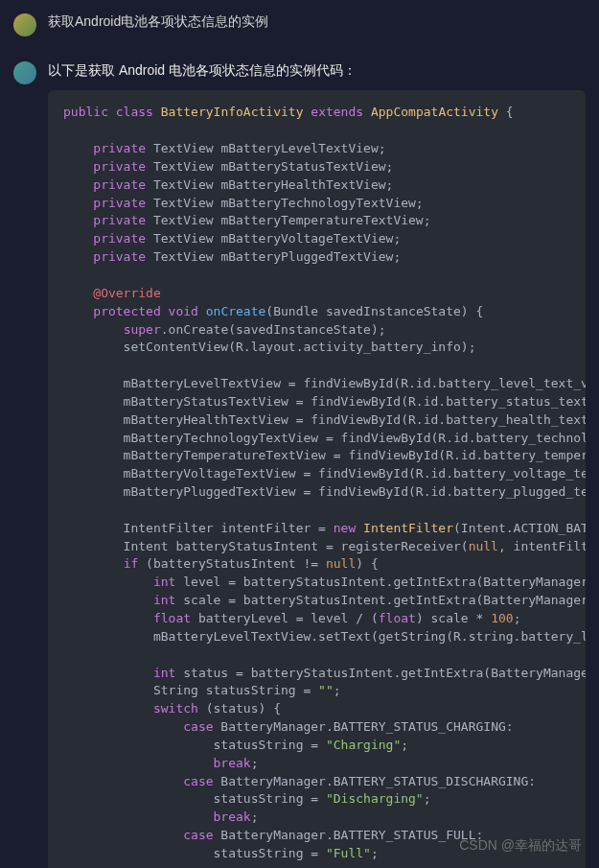 The width and height of the screenshot is (599, 868). Describe the element at coordinates (316, 24) in the screenshot. I see `user-message-content: 获取Android电池各项状态信息的实例` at that location.